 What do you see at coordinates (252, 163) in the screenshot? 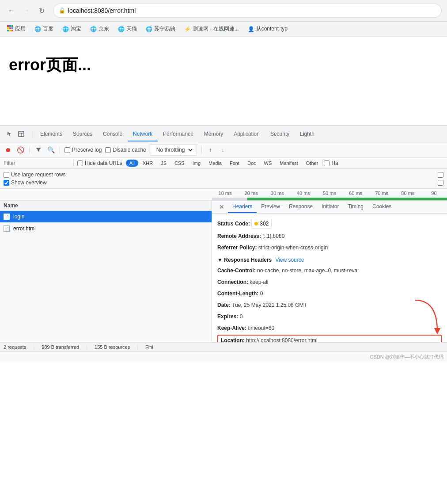
I see `filter-tag-doc: Doc` at bounding box center [252, 163].